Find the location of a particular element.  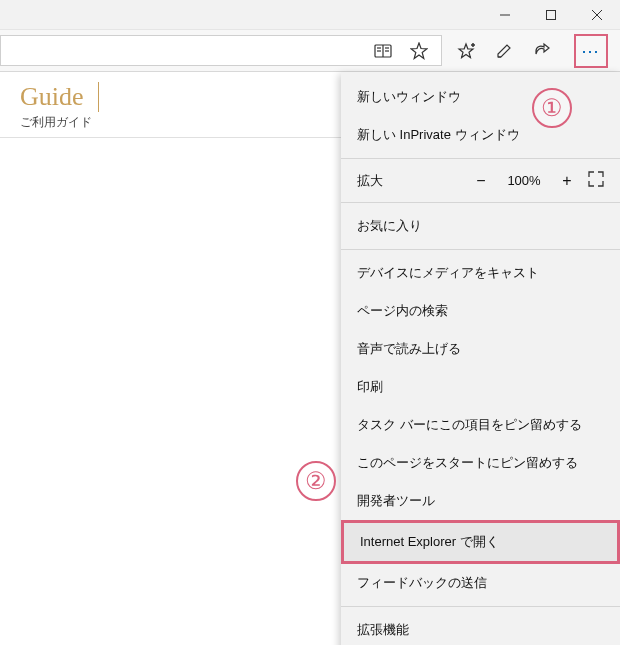

add-favorite-icon is located at coordinates (466, 51).